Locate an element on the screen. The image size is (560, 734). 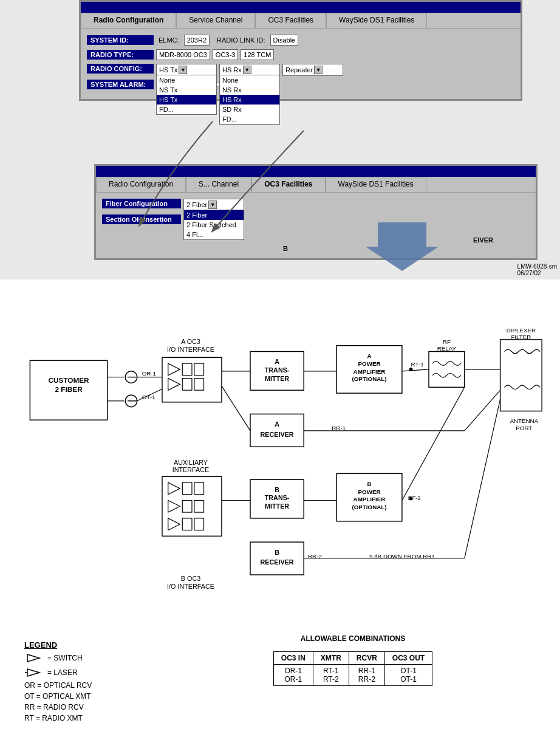
col-header-rcvr: RCVR is located at coordinates (367, 659).